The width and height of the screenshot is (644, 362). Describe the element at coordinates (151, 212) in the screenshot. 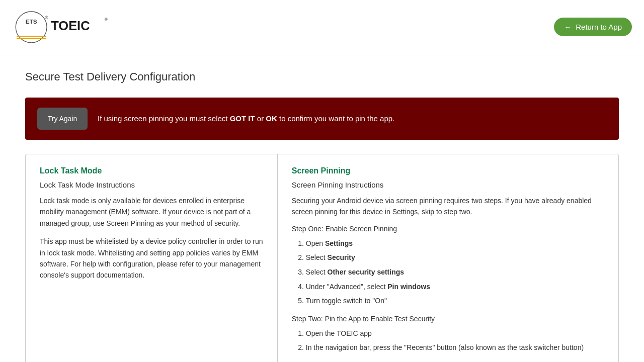

I see `lock-task-mode-para1: Lock task mode is only available for dev…` at that location.